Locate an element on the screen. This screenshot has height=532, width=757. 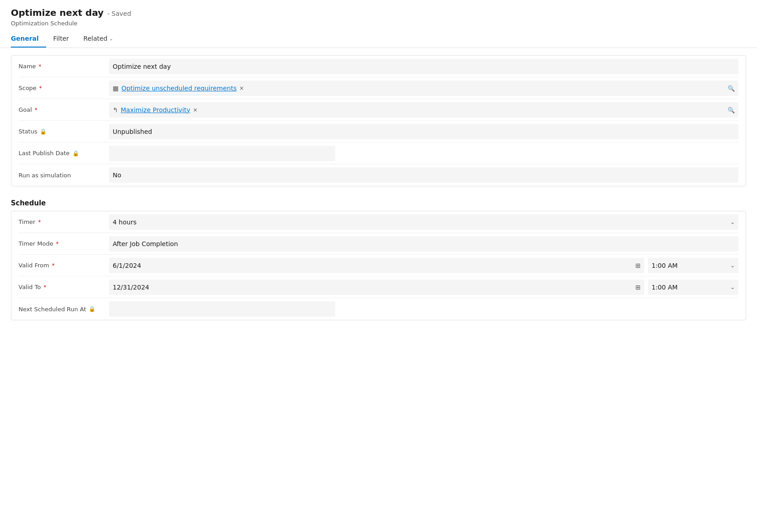
field-timer-mode-row: Timer Mode * After Job Completion is located at coordinates (378, 244).